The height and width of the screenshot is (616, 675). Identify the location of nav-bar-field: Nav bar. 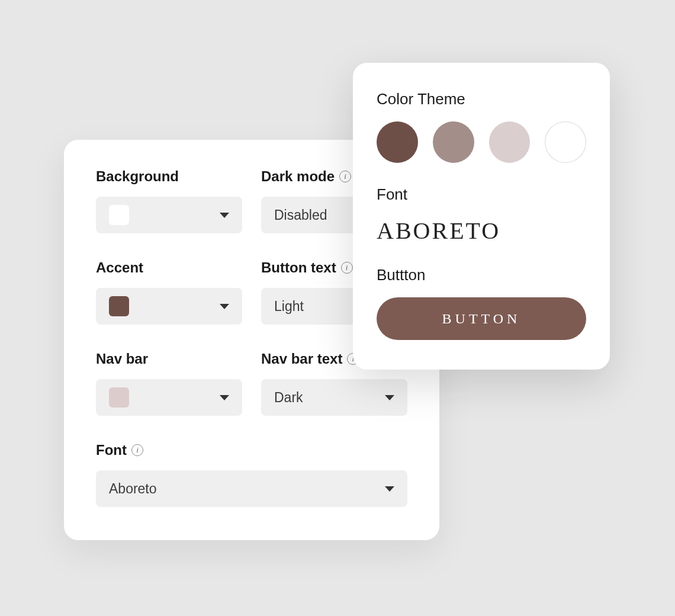
(169, 383).